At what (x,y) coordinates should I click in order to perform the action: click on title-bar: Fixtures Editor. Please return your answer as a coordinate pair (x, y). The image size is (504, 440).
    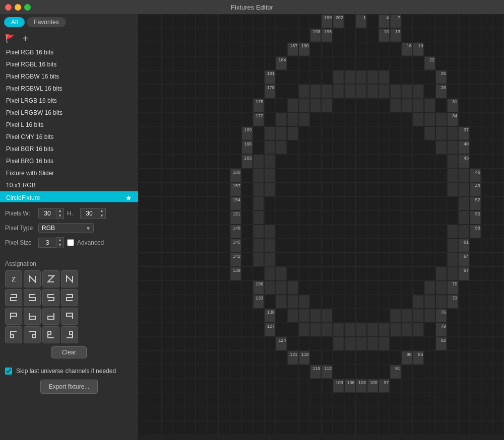
    Looking at the image, I should click on (252, 7).